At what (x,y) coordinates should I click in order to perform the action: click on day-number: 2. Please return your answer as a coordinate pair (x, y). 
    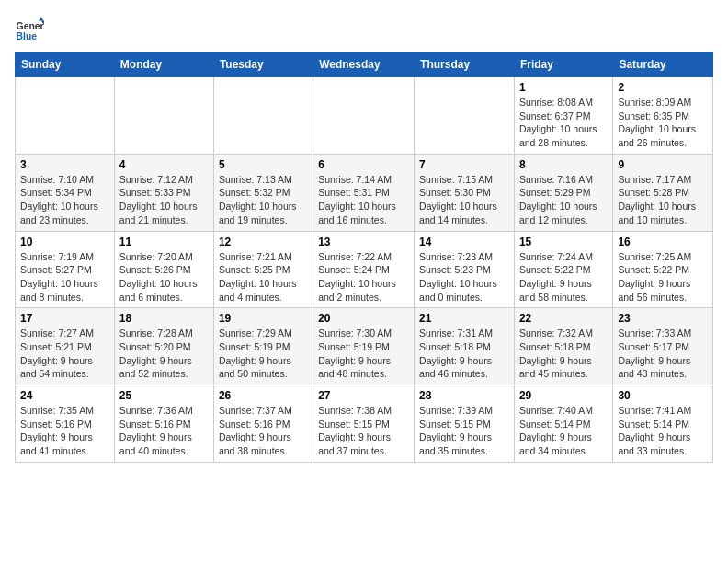
    Looking at the image, I should click on (663, 87).